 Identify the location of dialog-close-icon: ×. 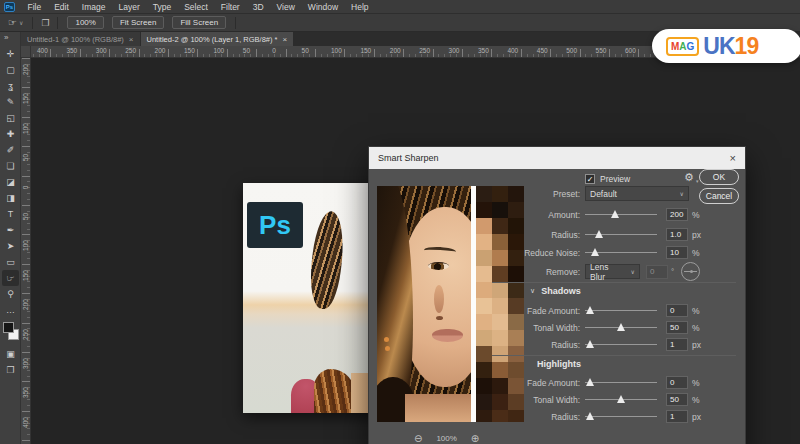
(733, 158).